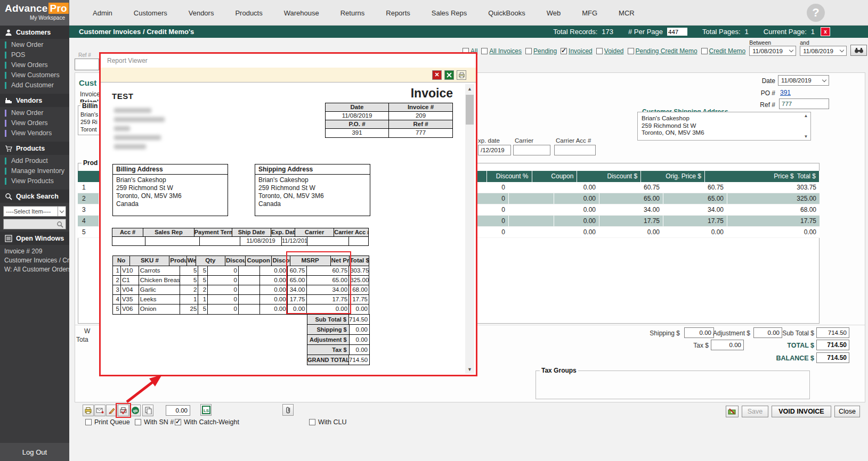  I want to click on with-catch-weight-checkbox, so click(178, 422).